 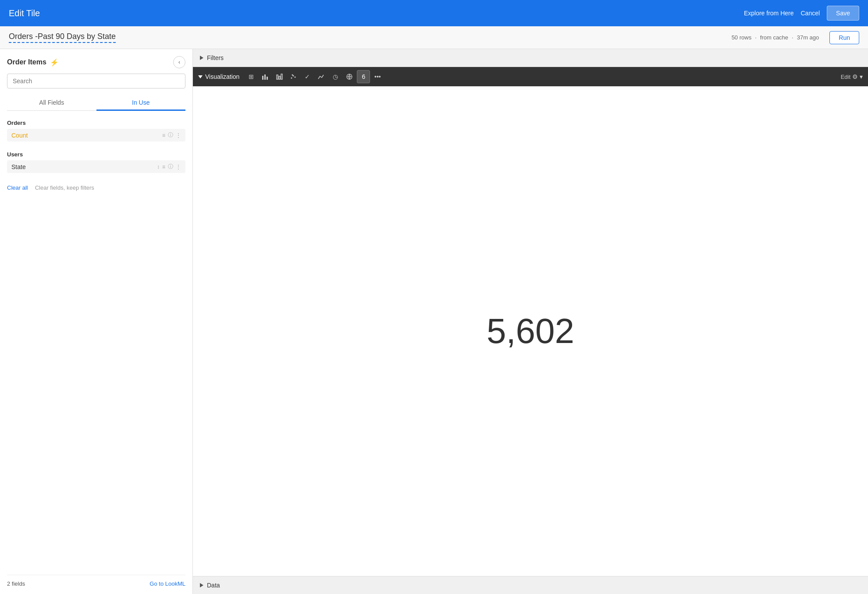 What do you see at coordinates (178, 167) in the screenshot?
I see `more-icon-state: ⋮` at bounding box center [178, 167].